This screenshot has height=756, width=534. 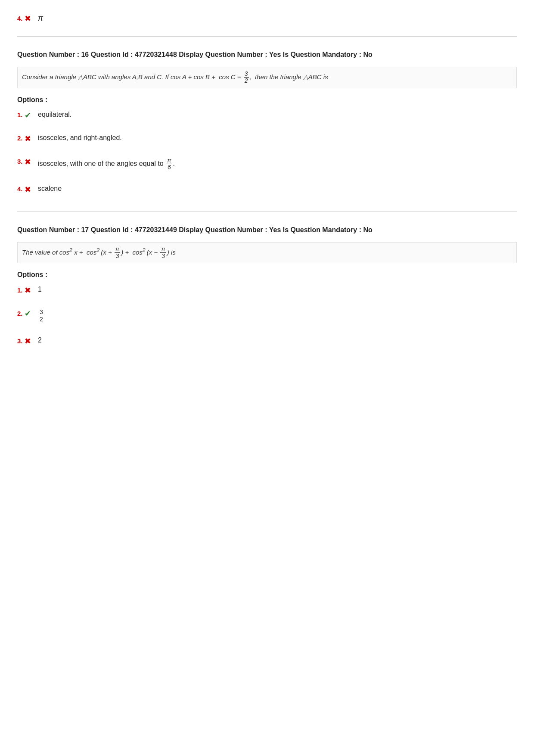 I want to click on q16-opt4-text: scalene, so click(x=50, y=188).